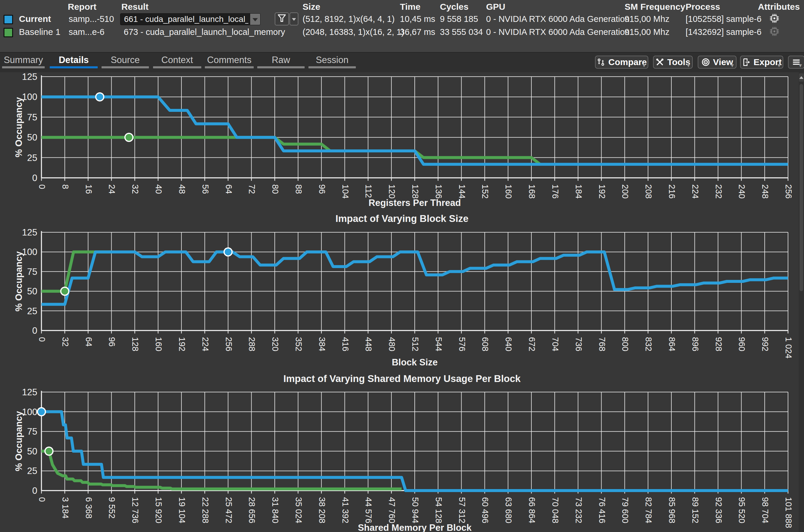 The image size is (804, 532). Describe the element at coordinates (724, 19) in the screenshot. I see `row-current-process: [1052558] sample-6` at that location.